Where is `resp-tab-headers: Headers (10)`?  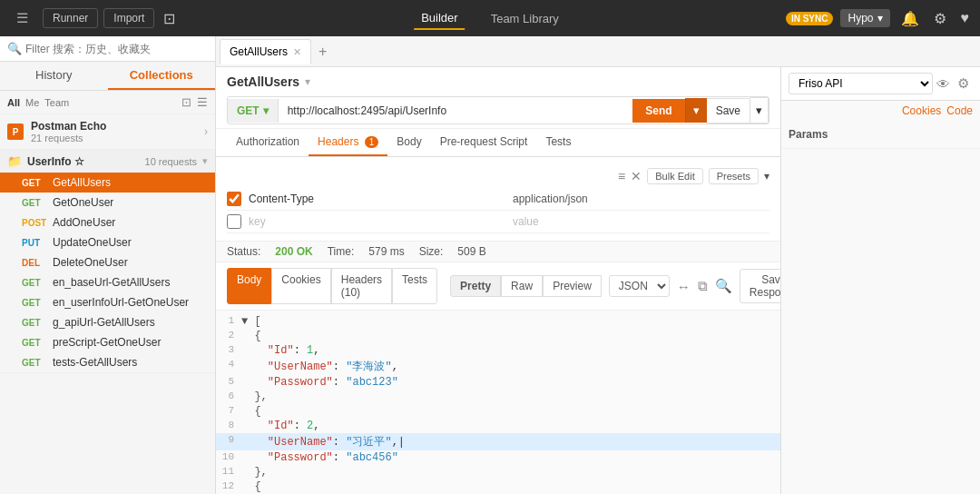 resp-tab-headers: Headers (10) is located at coordinates (361, 286).